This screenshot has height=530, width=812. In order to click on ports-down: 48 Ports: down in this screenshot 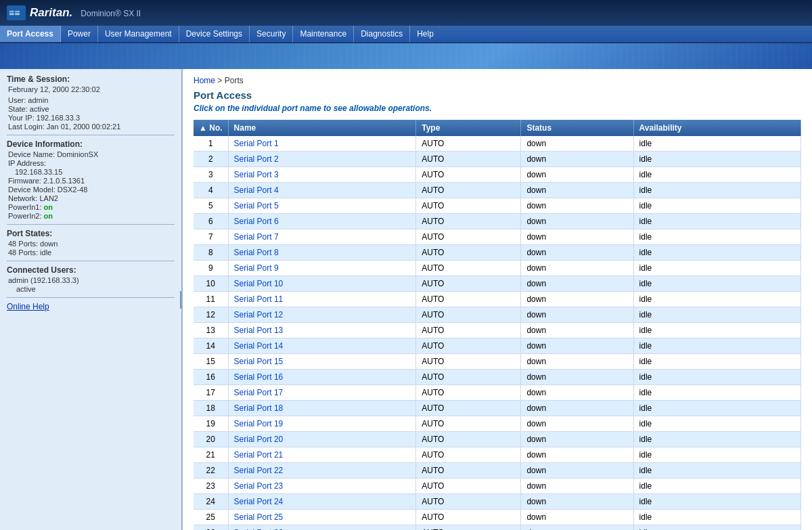, I will do `click(91, 244)`.